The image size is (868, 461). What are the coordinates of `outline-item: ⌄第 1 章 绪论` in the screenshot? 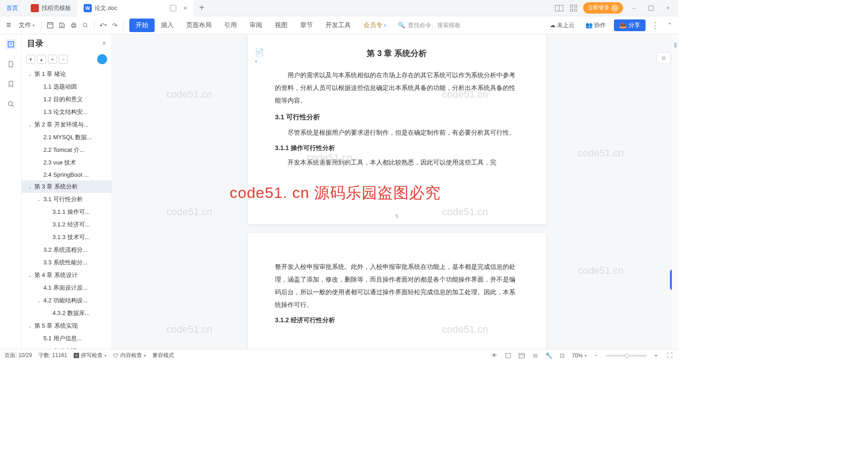 It's located at (67, 74).